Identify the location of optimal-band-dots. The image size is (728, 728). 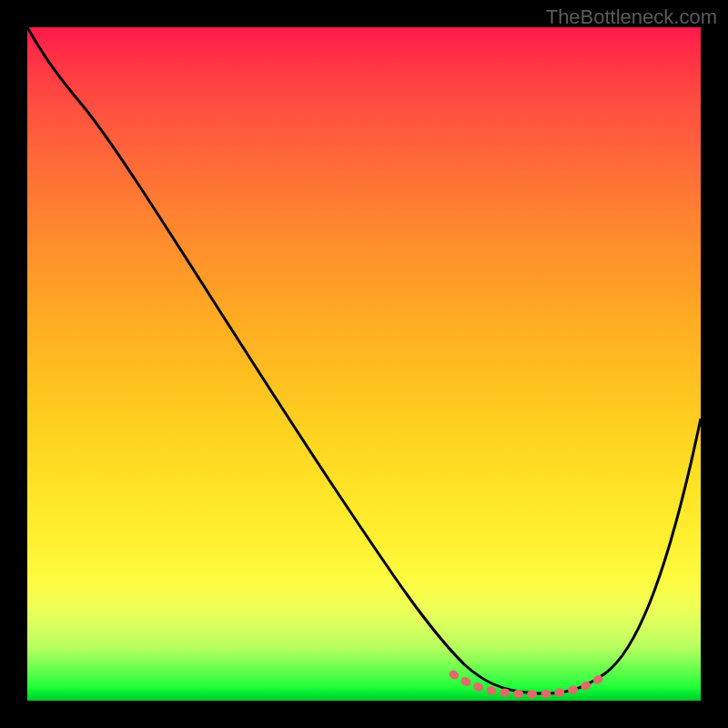
(531, 684).